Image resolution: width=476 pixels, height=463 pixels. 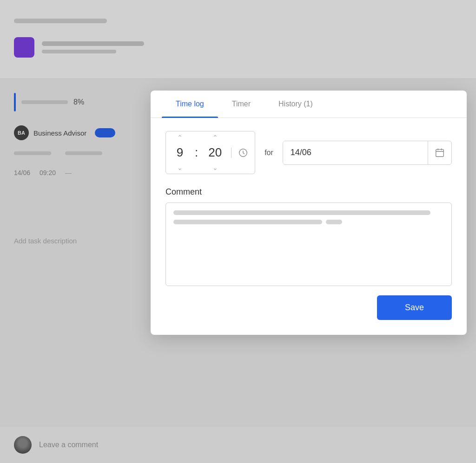 What do you see at coordinates (215, 137) in the screenshot?
I see `minutes-up-button: ⌃` at bounding box center [215, 137].